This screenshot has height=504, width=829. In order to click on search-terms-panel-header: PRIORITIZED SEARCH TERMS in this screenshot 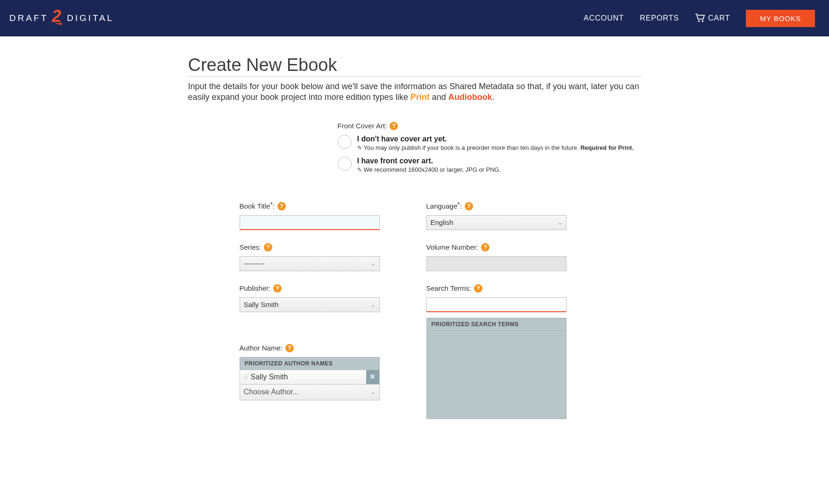, I will do `click(496, 324)`.